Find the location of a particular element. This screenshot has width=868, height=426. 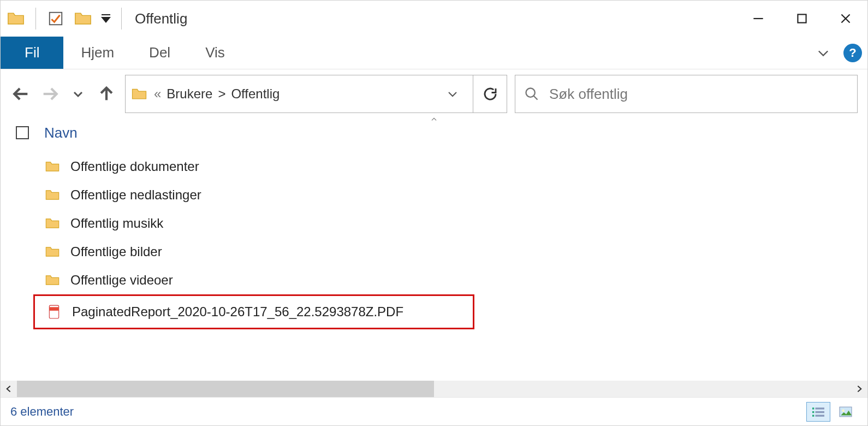

select-all-checkbox is located at coordinates (22, 133).